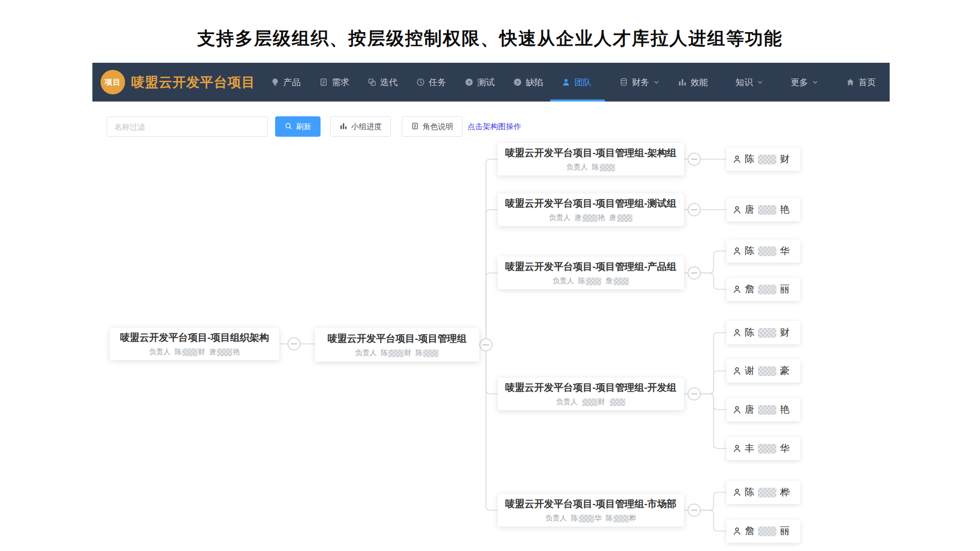 This screenshot has height=551, width=980. Describe the element at coordinates (591, 218) in the screenshot. I see `owner-line: 负责人唐艳唐` at that location.